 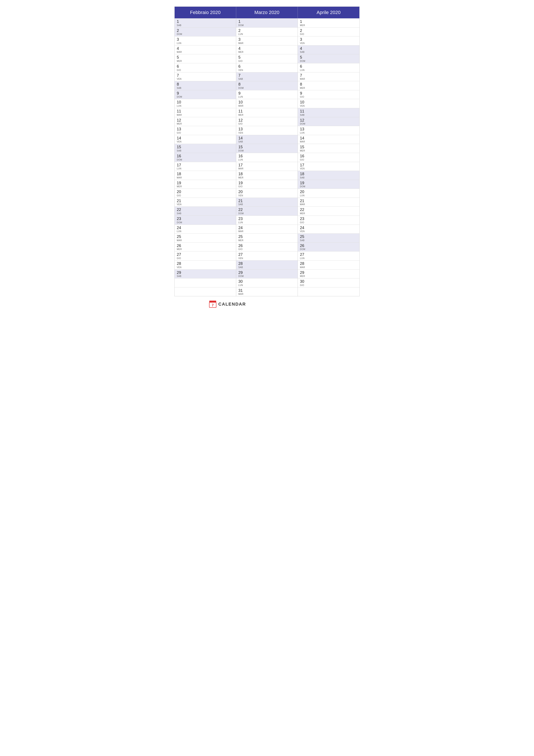 I want to click on day-cell-0-5: 6GIO, so click(x=205, y=68).